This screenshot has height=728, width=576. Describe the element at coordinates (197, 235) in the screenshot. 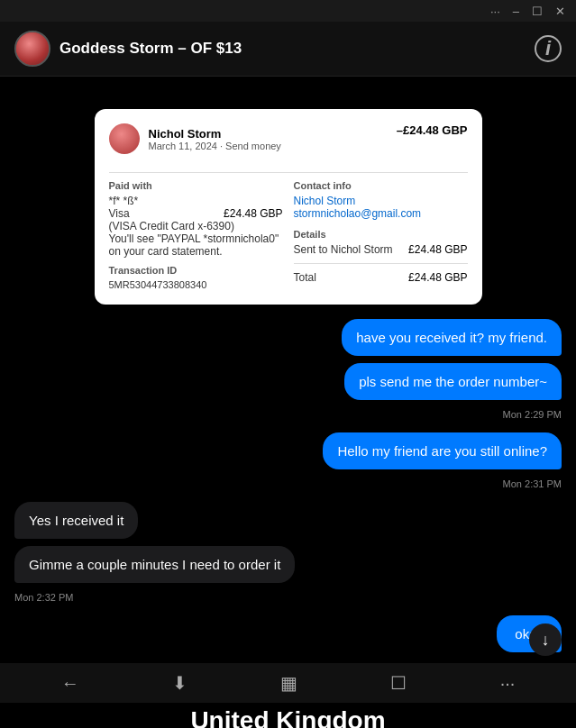

I see `payment-paid-section: Paid with *f* *ß* Visa £24.48 GBP (VISA …` at that location.